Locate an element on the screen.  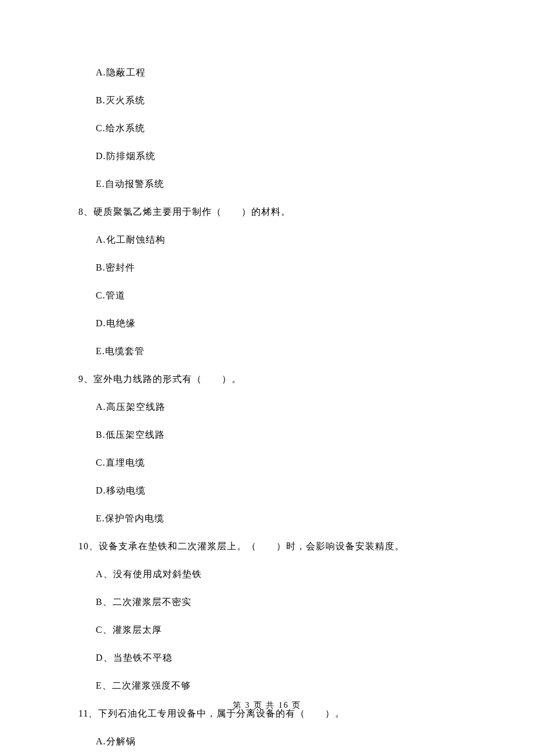
option-7a: A.隐蔽工程 is located at coordinates (280, 73).